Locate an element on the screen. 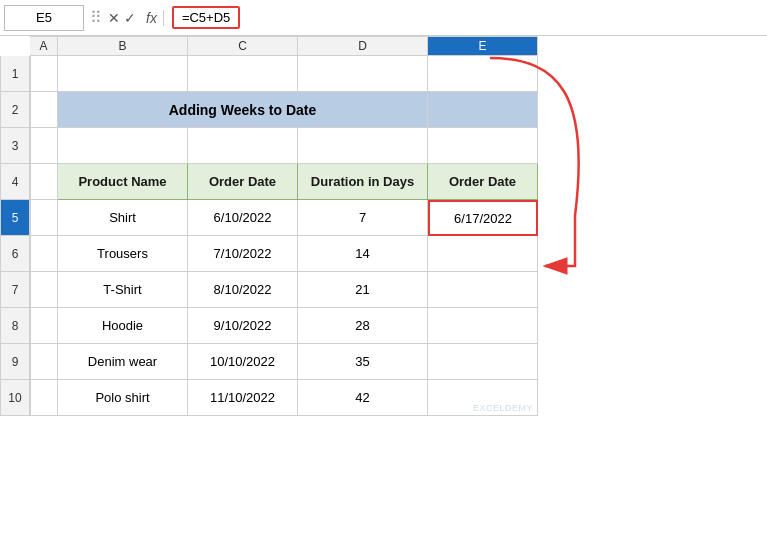 This screenshot has width=767, height=533. cell-order-date2-header: Order Date is located at coordinates (483, 182).